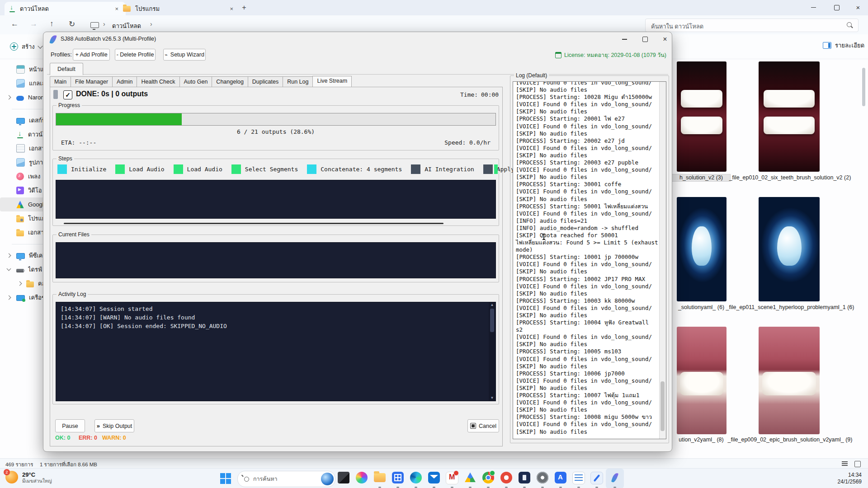 This screenshot has width=868, height=488. What do you see at coordinates (231, 9) in the screenshot?
I see `tab-close-icon: ×` at bounding box center [231, 9].